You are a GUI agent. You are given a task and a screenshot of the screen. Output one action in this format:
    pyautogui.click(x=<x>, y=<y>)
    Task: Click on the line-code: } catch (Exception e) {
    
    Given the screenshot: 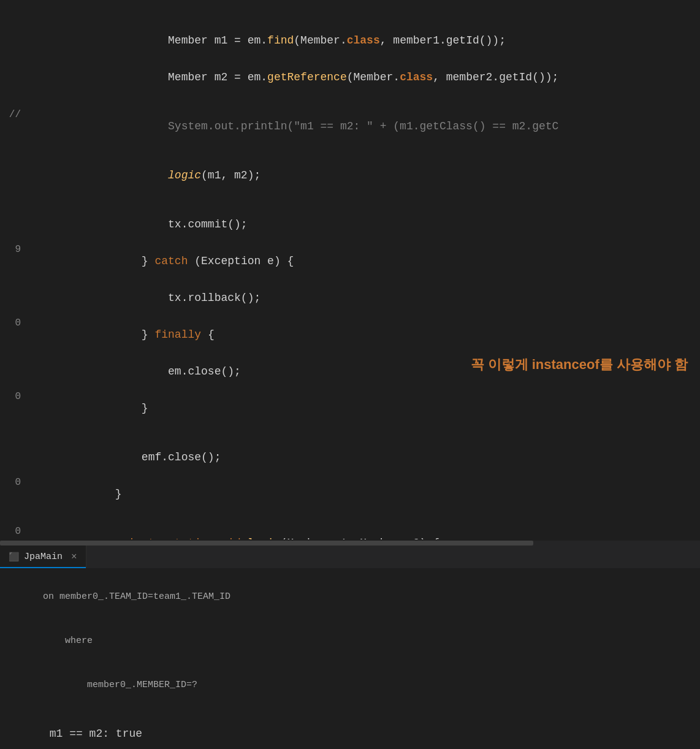 What is the action you would take?
    pyautogui.click(x=365, y=261)
    